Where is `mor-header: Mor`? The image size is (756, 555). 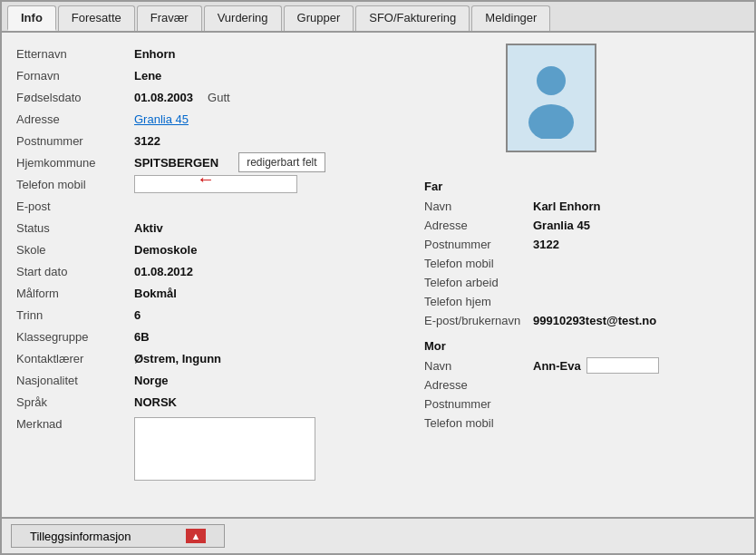 mor-header: Mor is located at coordinates (542, 346).